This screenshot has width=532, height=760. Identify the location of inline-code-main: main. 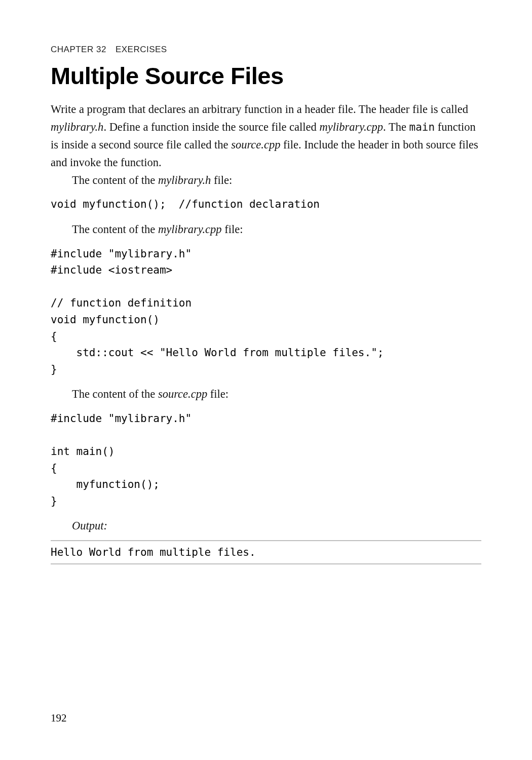
(423, 127).